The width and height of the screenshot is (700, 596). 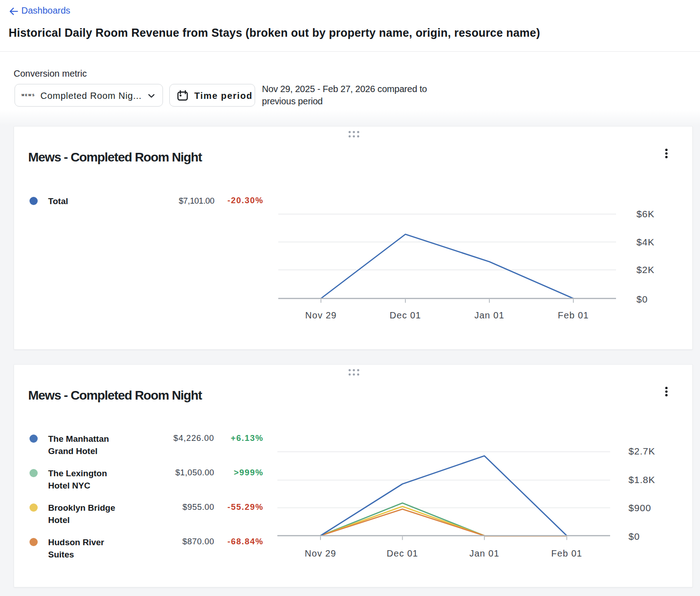 What do you see at coordinates (640, 508) in the screenshot?
I see `svg-text: $900` at bounding box center [640, 508].